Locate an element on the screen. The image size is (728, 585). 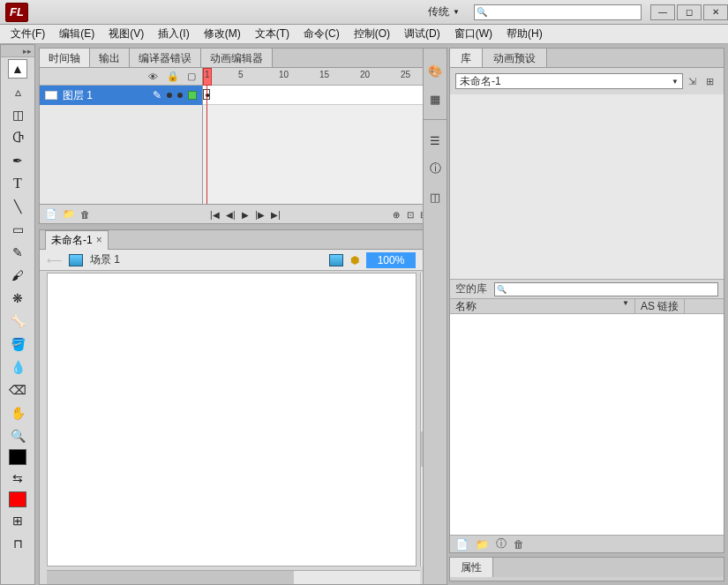
lock-dot is located at coordinates (180, 95).